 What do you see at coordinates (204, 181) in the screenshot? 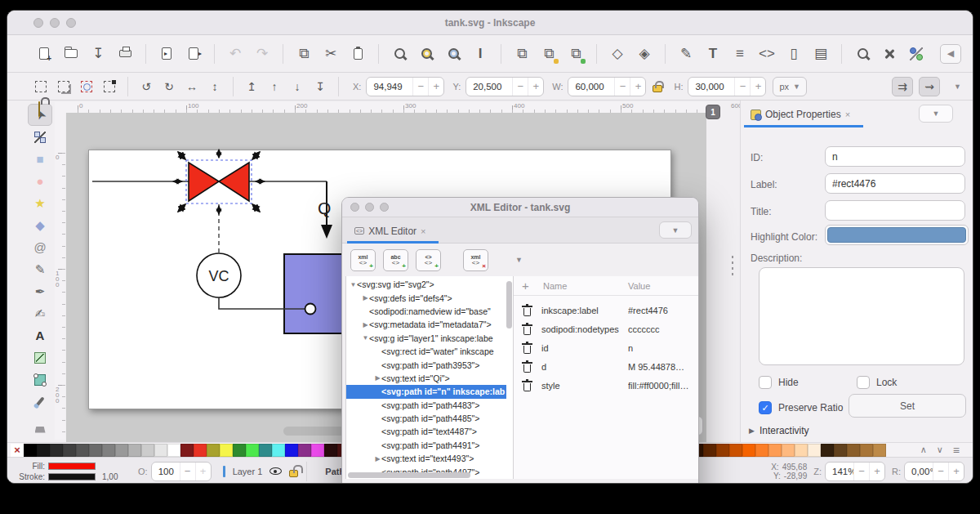
I see `valve-left-triangle` at bounding box center [204, 181].